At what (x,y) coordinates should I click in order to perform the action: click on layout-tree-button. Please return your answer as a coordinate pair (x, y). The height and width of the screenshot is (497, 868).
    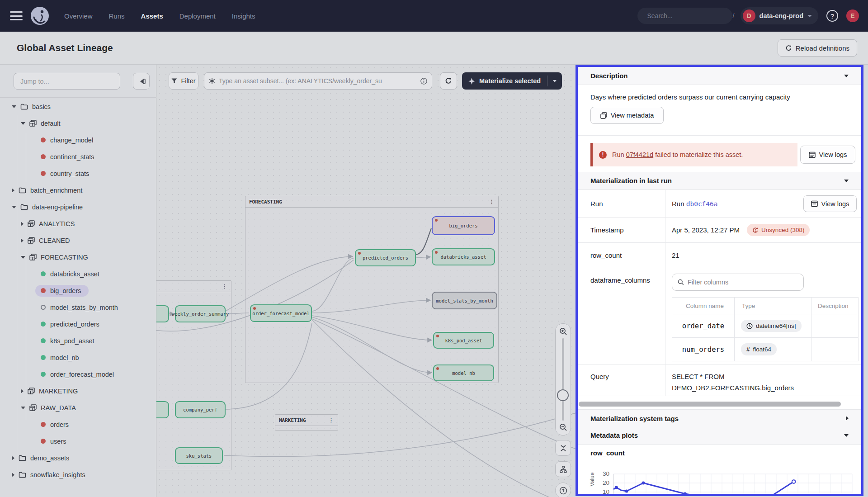
    Looking at the image, I should click on (563, 469).